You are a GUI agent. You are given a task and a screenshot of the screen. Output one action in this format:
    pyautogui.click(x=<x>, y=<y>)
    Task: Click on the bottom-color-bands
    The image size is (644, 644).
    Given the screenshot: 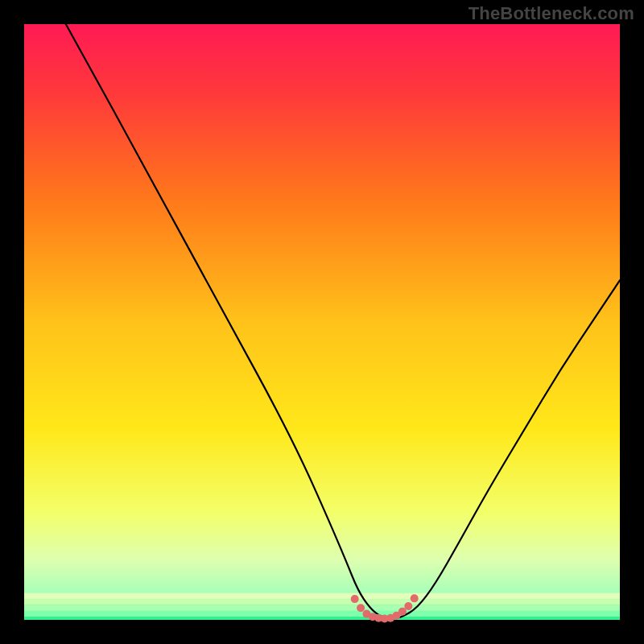 What is the action you would take?
    pyautogui.click(x=322, y=607)
    